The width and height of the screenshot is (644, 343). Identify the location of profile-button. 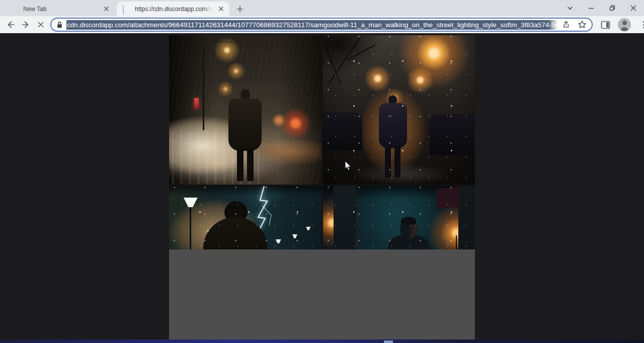
(624, 25).